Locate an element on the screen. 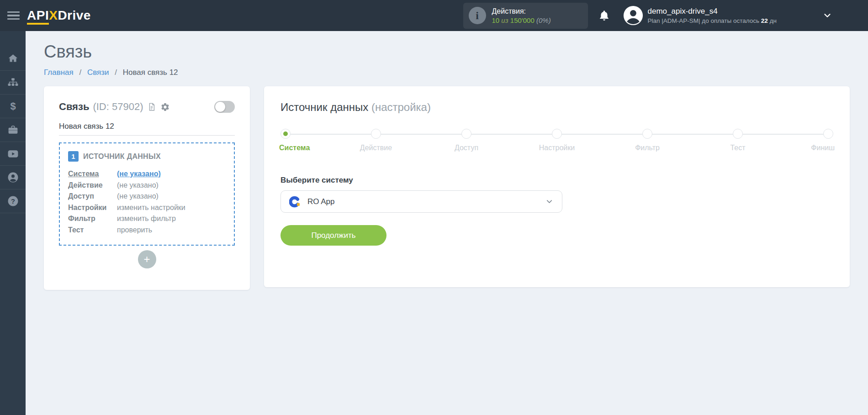 Image resolution: width=868 pixels, height=415 pixels. link-card-title: Связь is located at coordinates (74, 107).